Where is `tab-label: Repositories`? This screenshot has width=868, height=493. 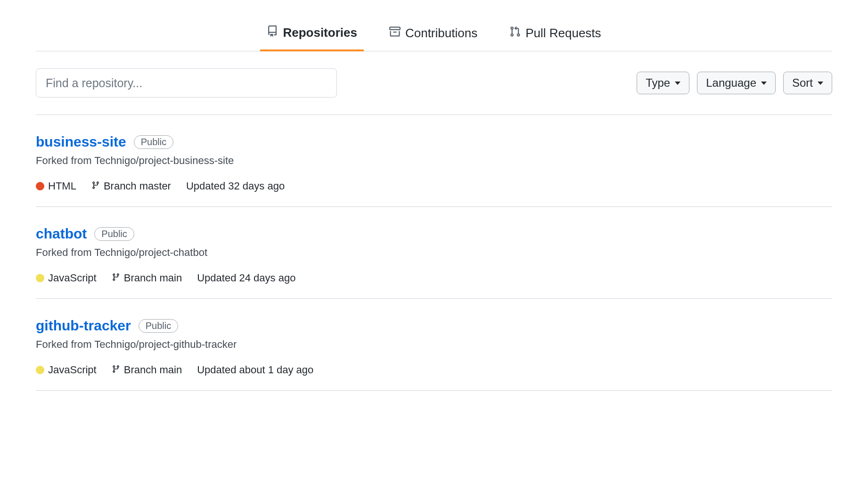 tab-label: Repositories is located at coordinates (320, 33).